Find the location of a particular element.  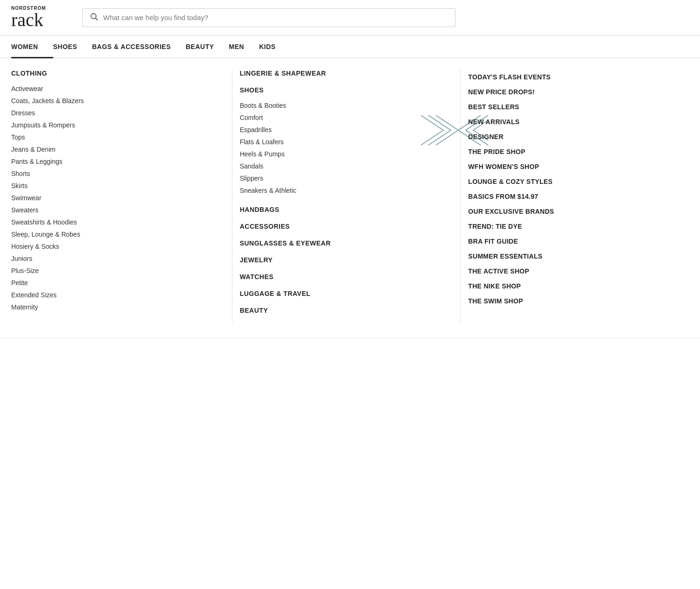

category-section-header: LUGGAGE & TRAVEL is located at coordinates (346, 294).